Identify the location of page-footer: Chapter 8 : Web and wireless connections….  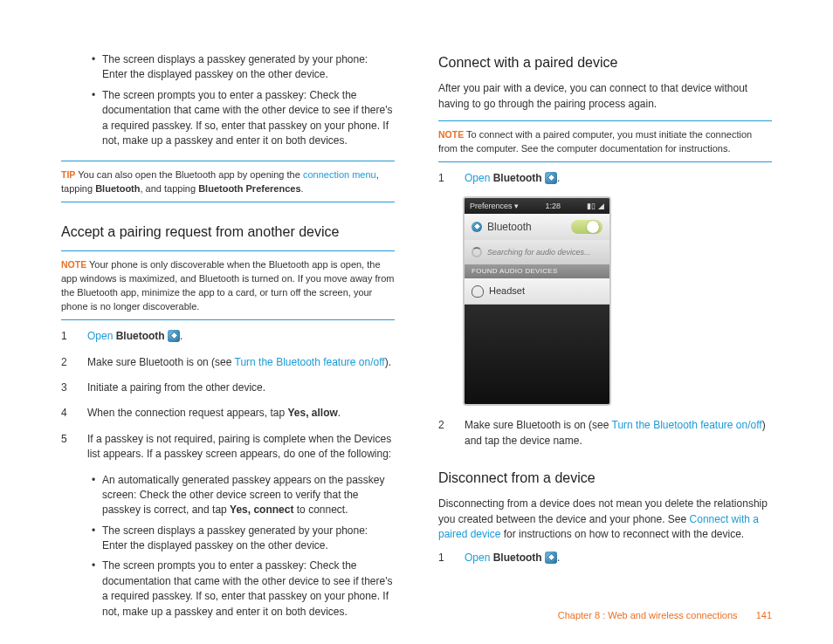
(665, 616).